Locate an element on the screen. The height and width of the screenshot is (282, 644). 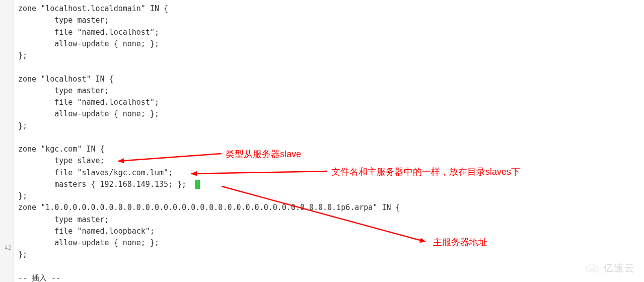
watermark-text: 亿速云 is located at coordinates (619, 268).